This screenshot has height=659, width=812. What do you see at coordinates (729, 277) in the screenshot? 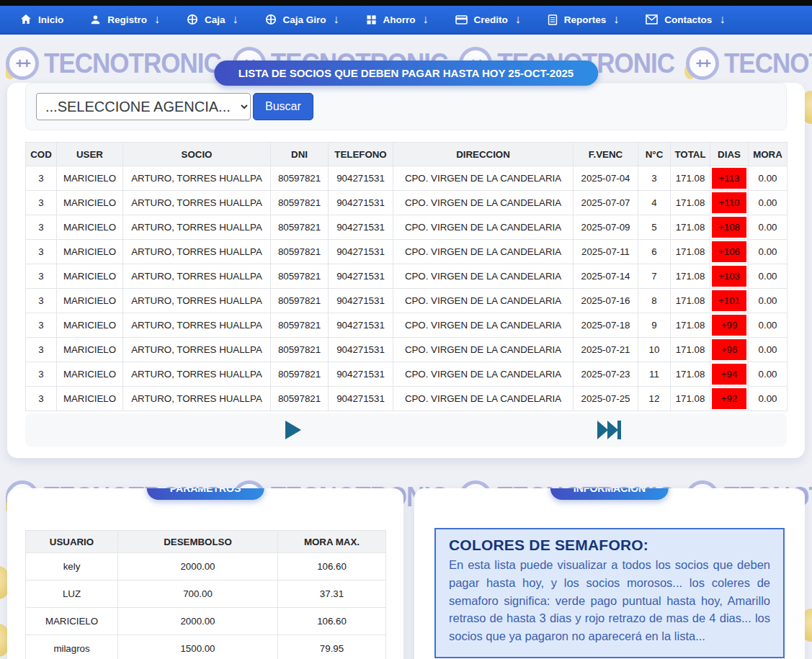
I see `dias-overdue-badge: +103` at bounding box center [729, 277].